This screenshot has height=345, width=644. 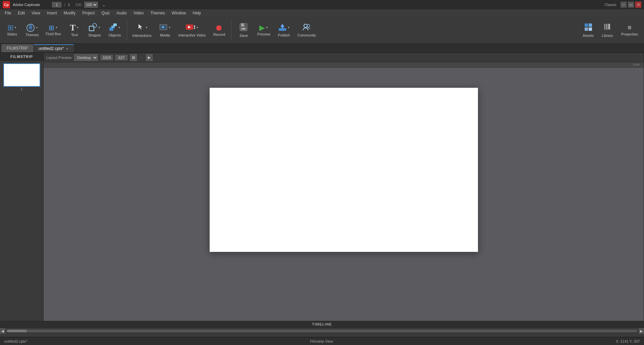 What do you see at coordinates (197, 13) in the screenshot?
I see `menu-help: Help` at bounding box center [197, 13].